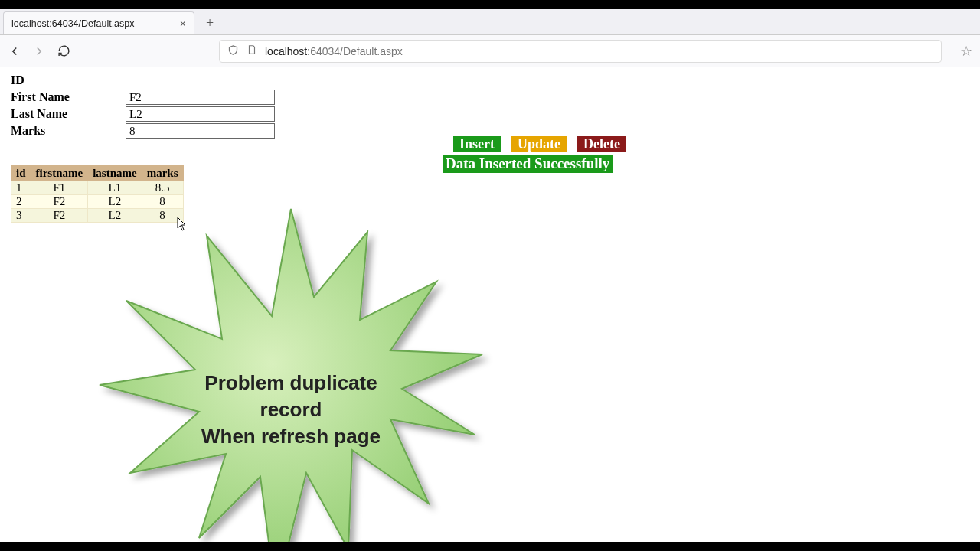 The height and width of the screenshot is (551, 980). What do you see at coordinates (68, 80) in the screenshot?
I see `label-id: ID` at bounding box center [68, 80].